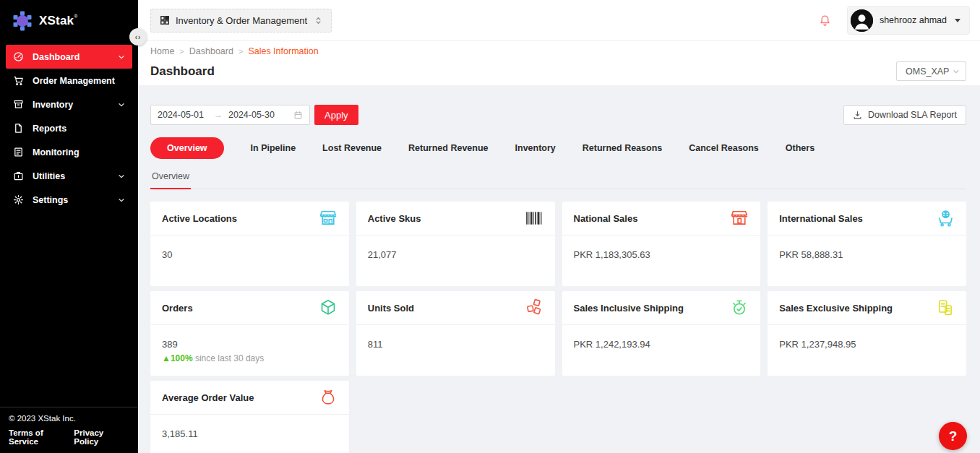 The width and height of the screenshot is (980, 453). Describe the element at coordinates (250, 417) in the screenshot. I see `card-average-order-value: Average Order Value 3,185.11` at that location.